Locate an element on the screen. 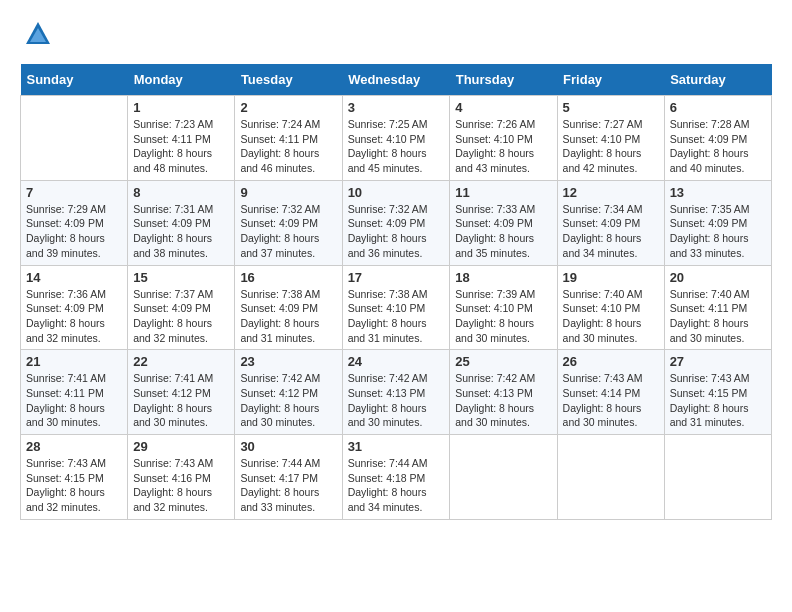 This screenshot has width=792, height=612. calendar-cell: 31Sunrise: 7:44 AM Sunset: 4:18 PM Dayli… is located at coordinates (396, 478).